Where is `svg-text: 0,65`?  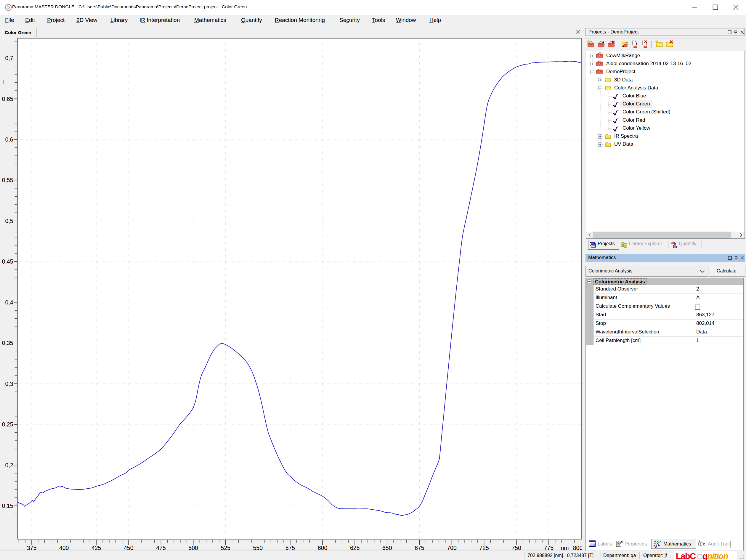 svg-text: 0,65 is located at coordinates (8, 99).